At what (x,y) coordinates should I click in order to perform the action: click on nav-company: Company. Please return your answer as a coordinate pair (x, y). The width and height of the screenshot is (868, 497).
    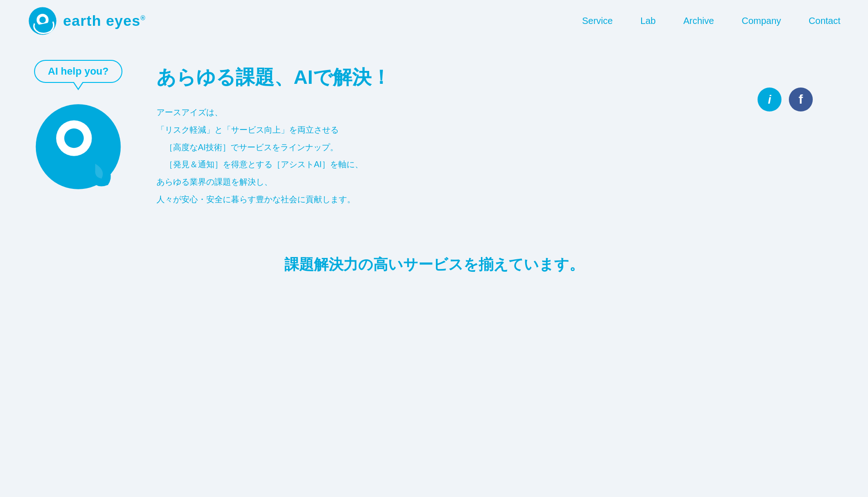
    Looking at the image, I should click on (761, 21).